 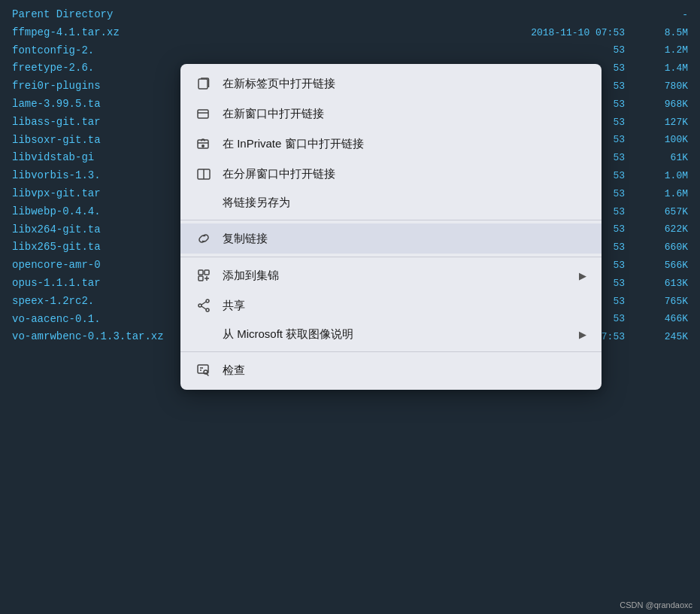 What do you see at coordinates (204, 174) in the screenshot?
I see `split-icon` at bounding box center [204, 174].